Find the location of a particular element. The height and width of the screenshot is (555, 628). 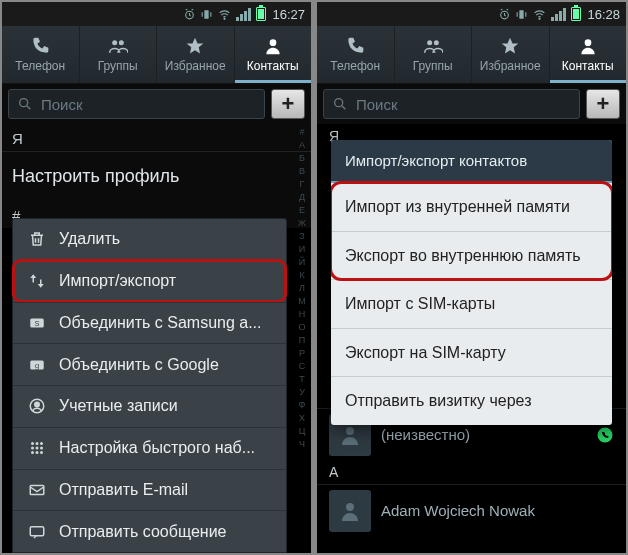

contact-name: Adam Wojciech Nowak is located at coordinates (458, 510).